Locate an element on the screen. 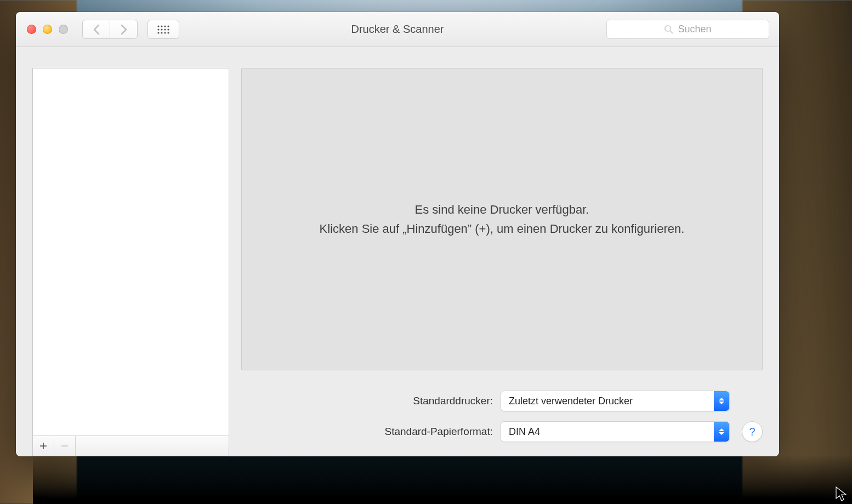 The image size is (852, 504). help-icon: ? is located at coordinates (752, 432).